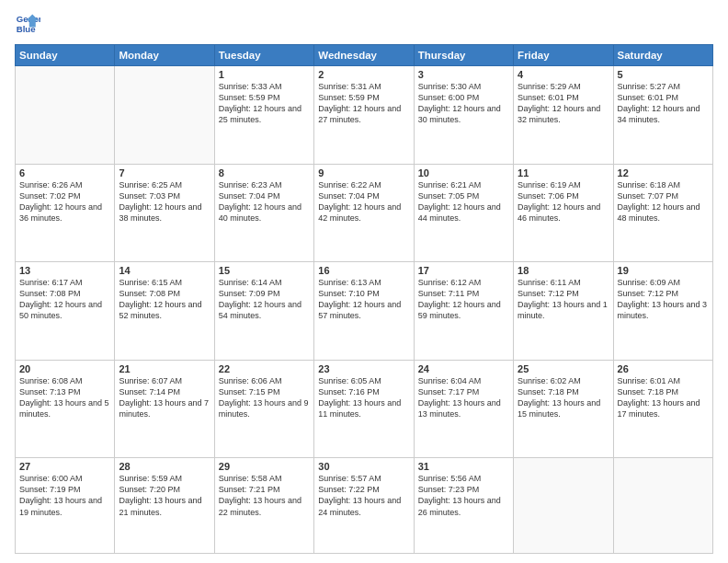 The height and width of the screenshot is (563, 728). What do you see at coordinates (265, 103) in the screenshot?
I see `cell-info: Sunrise: 5:33 AM Sunset: 5:59 PM Dayligh…` at bounding box center [265, 103].